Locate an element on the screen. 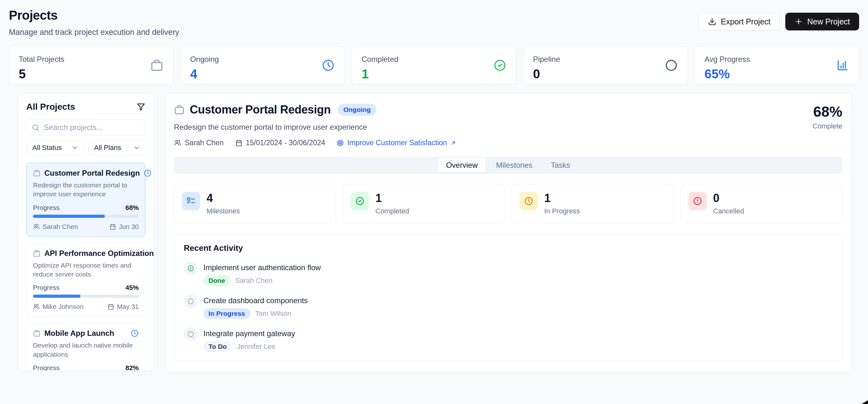 This screenshot has width=868, height=404. project-card-header: Mobile App Launch is located at coordinates (86, 333).